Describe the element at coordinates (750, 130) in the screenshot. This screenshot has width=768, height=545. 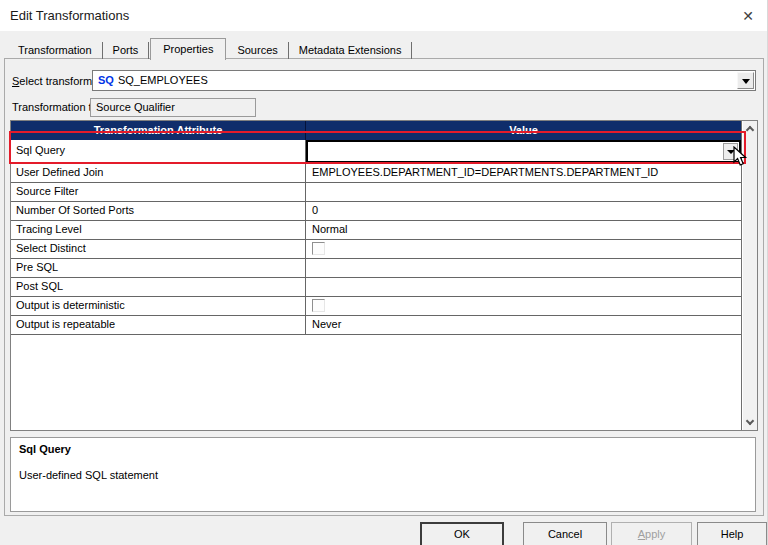
I see `scroll-up-icon` at that location.